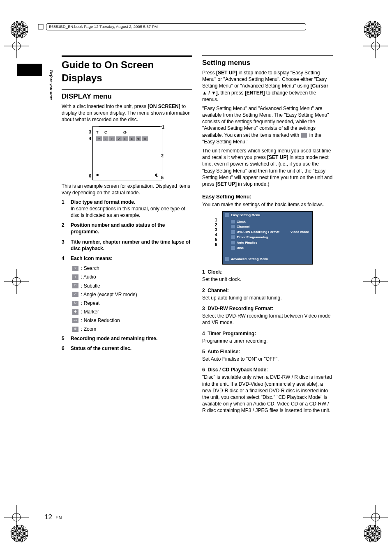 The image size is (392, 555). What do you see at coordinates (267, 259) in the screenshot?
I see `easy-advanced-row: Advanced Setting Menu` at bounding box center [267, 259].